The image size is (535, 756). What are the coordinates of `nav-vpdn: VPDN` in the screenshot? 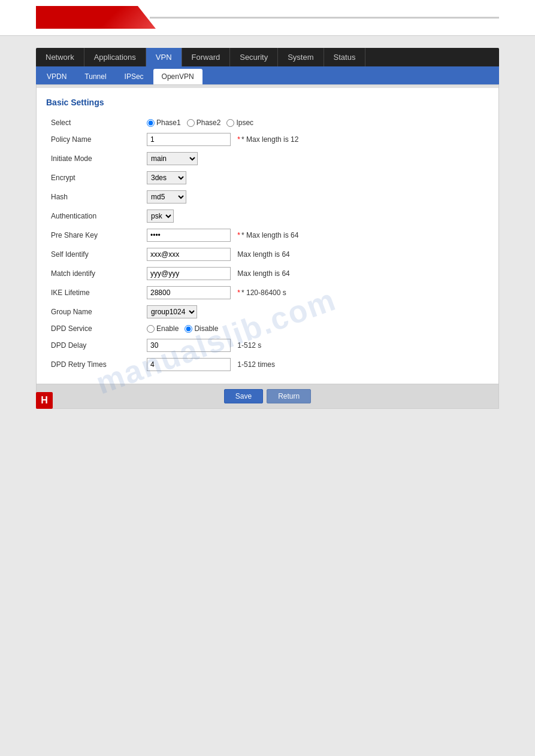 It's located at (56, 77).